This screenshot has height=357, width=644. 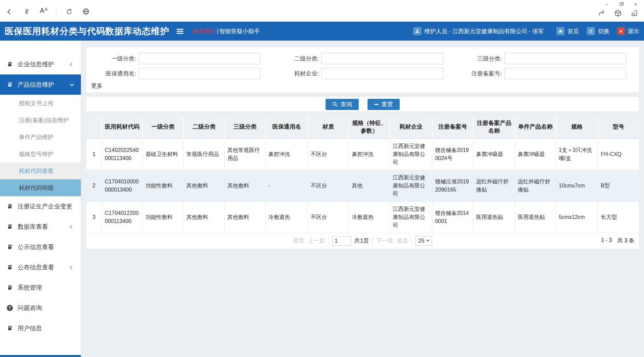 I want to click on column-header: 注册备案号, so click(x=453, y=127).